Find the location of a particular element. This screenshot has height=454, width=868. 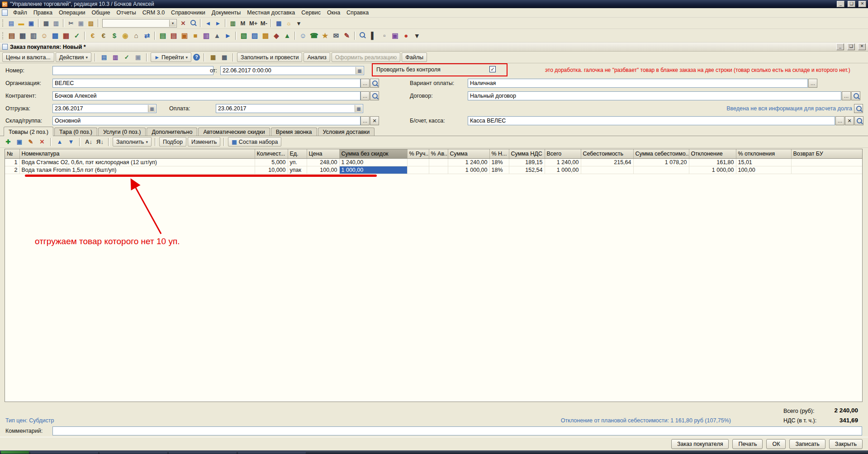

tip-of-day-icon: ☼ is located at coordinates (289, 23).